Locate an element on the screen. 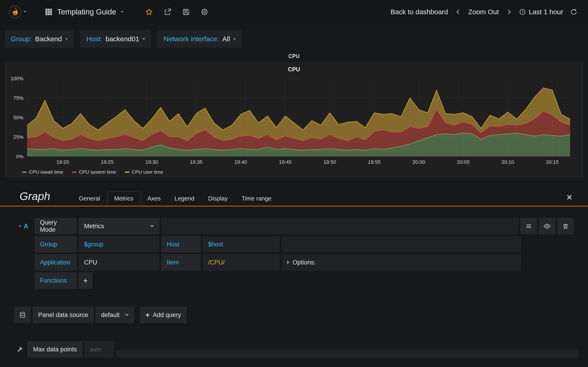 This screenshot has height=367, width=588. variable-host-dropdown: Host: backend01 is located at coordinates (116, 39).